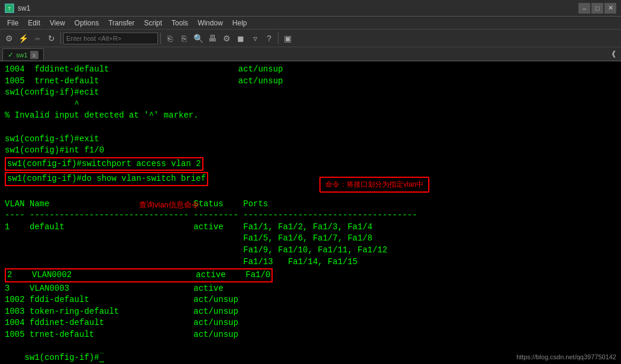  I want to click on terminal-vlan-1004: 1004 fddinet-default act/unsup, so click(310, 323).